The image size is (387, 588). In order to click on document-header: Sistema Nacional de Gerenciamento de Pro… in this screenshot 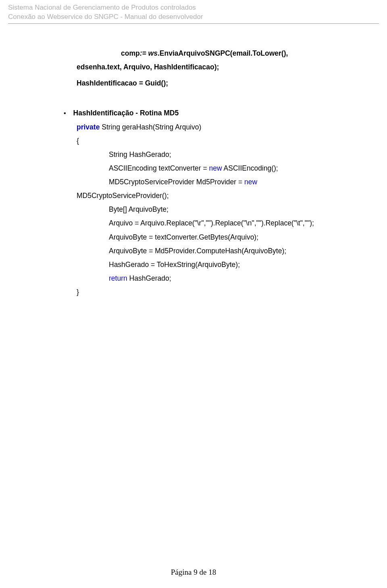, I will do `click(194, 14)`.